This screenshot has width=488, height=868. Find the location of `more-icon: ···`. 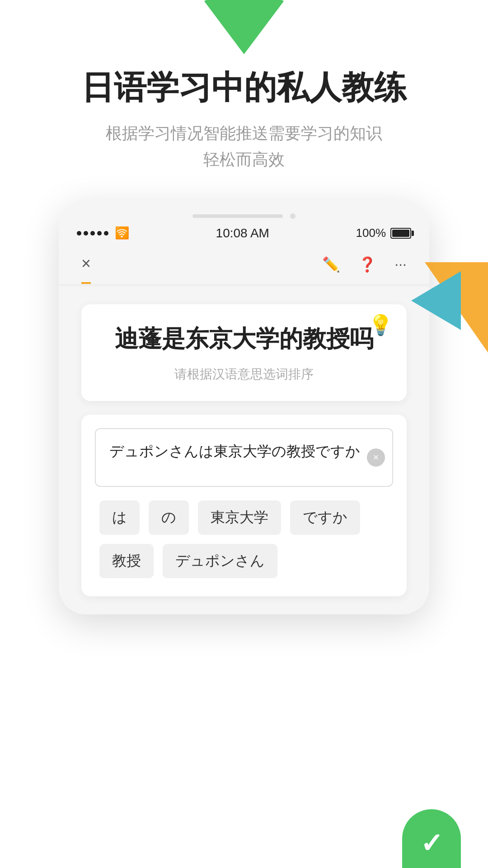

more-icon: ··· is located at coordinates (400, 264).